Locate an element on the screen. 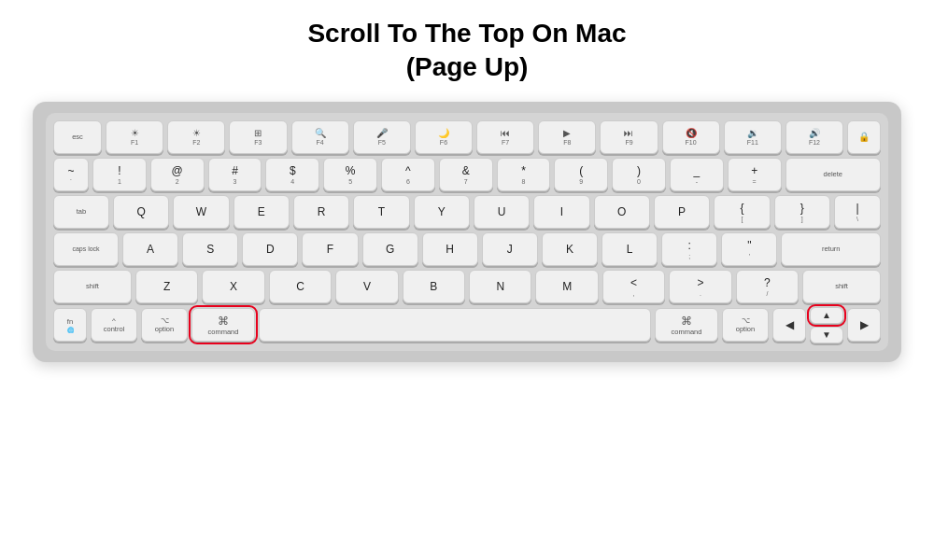 The width and height of the screenshot is (934, 560). key-e: E is located at coordinates (262, 212).